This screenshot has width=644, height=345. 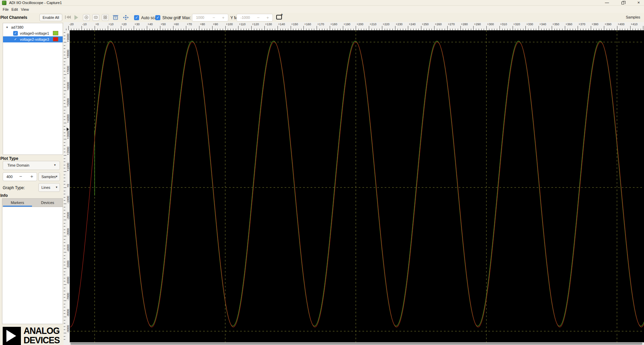 What do you see at coordinates (33, 336) in the screenshot?
I see `analog-devices-logo: ANALOG DEVICES` at bounding box center [33, 336].